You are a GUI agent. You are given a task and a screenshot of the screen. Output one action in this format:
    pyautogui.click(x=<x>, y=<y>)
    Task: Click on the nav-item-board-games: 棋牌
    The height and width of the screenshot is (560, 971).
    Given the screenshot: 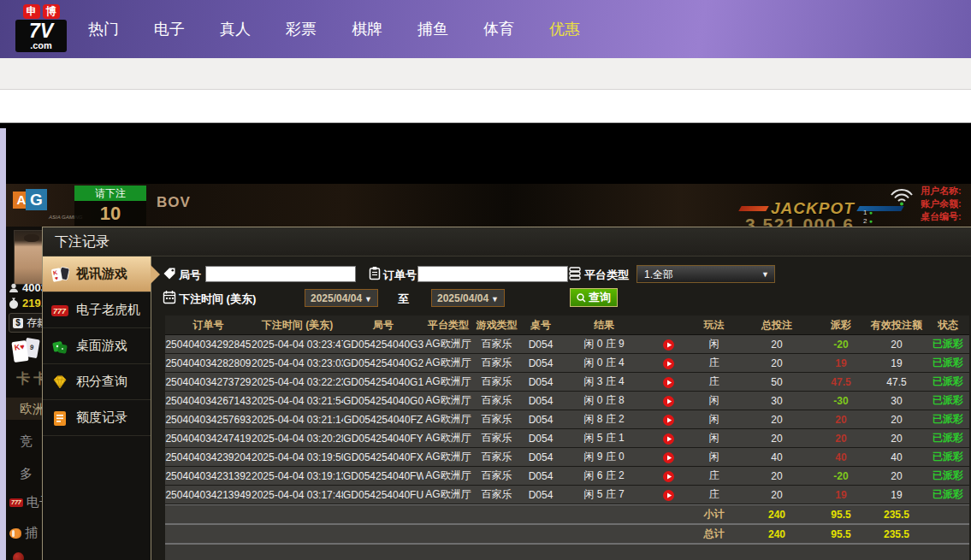 What is the action you would take?
    pyautogui.click(x=367, y=29)
    